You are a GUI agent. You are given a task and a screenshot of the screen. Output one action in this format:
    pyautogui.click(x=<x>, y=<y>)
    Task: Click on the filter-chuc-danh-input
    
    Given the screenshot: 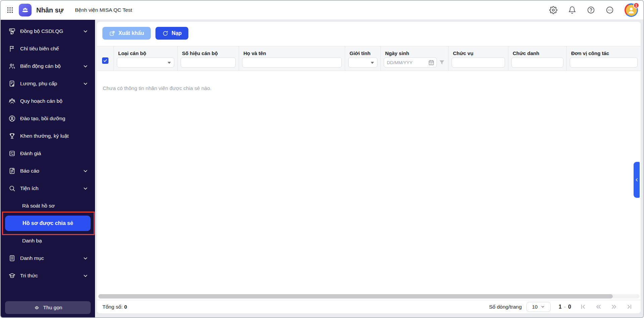 What is the action you would take?
    pyautogui.click(x=537, y=62)
    